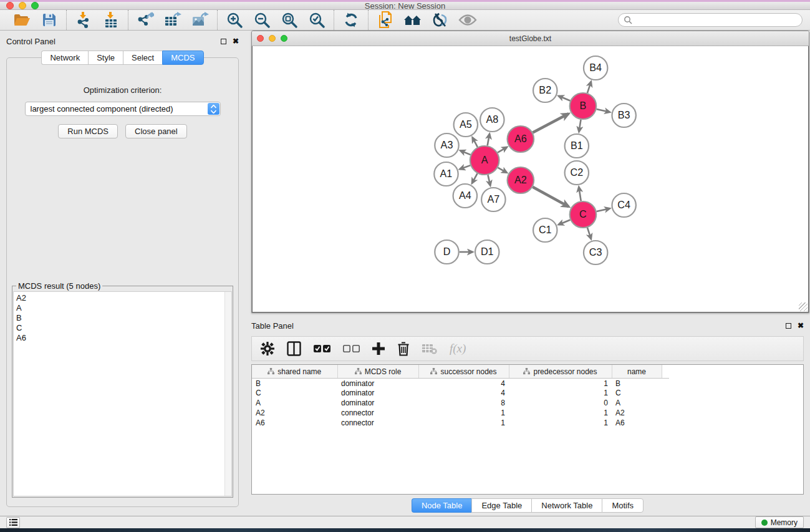 This screenshot has width=810, height=532. Describe the element at coordinates (446, 252) in the screenshot. I see `graph-node-D: D` at that location.